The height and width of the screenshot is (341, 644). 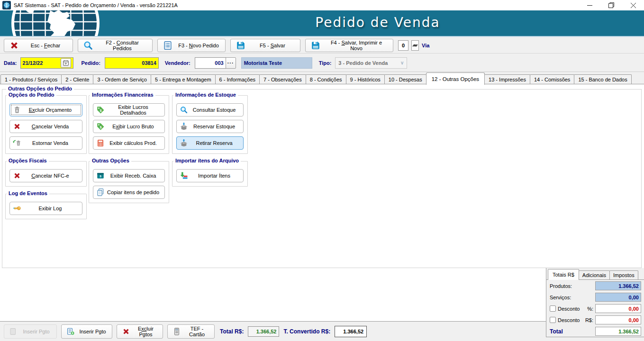 I want to click on inserir-pgto-disabled-button: Inserir Pgto, so click(x=30, y=332).